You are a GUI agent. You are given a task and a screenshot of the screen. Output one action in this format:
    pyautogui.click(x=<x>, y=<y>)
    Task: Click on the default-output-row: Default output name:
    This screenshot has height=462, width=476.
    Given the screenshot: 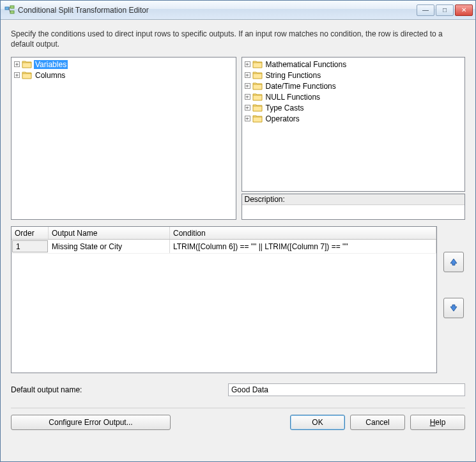 What is the action you would take?
    pyautogui.click(x=238, y=390)
    